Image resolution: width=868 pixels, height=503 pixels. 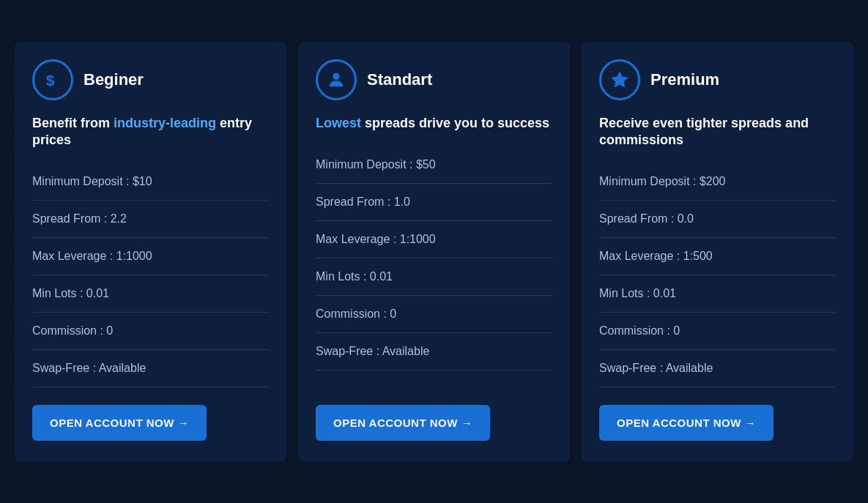 What do you see at coordinates (336, 80) in the screenshot?
I see `person-icon` at bounding box center [336, 80].